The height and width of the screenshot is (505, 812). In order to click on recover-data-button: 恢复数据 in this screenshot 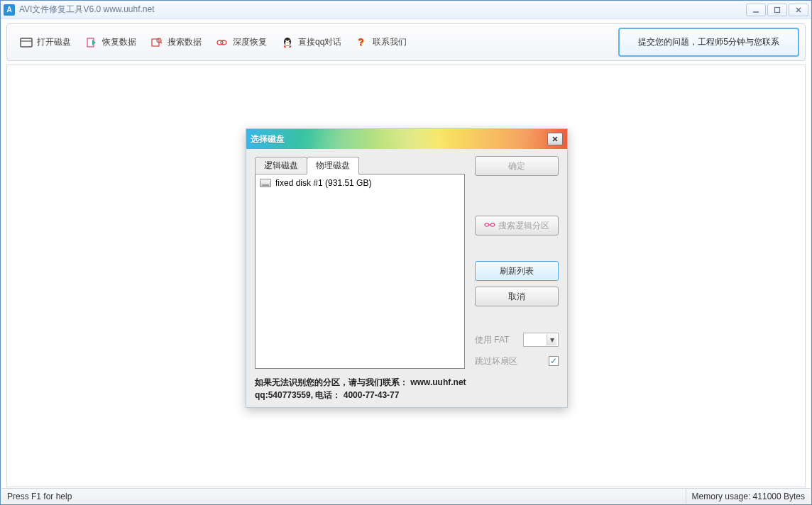, I will do `click(111, 43)`.